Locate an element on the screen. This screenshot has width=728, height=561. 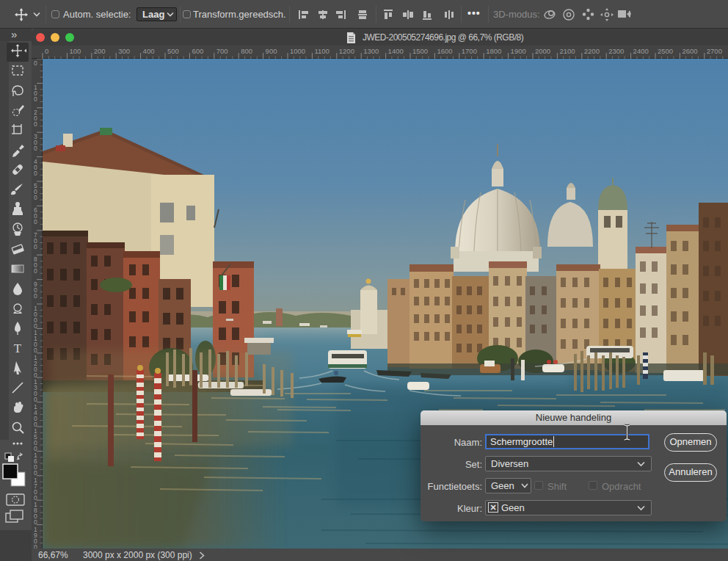
svg-text: T is located at coordinates (18, 348).